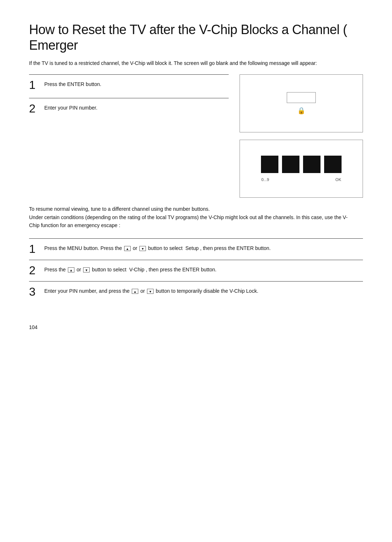 Image resolution: width=392 pixels, height=542 pixels. I want to click on pin-blocks, so click(301, 164).